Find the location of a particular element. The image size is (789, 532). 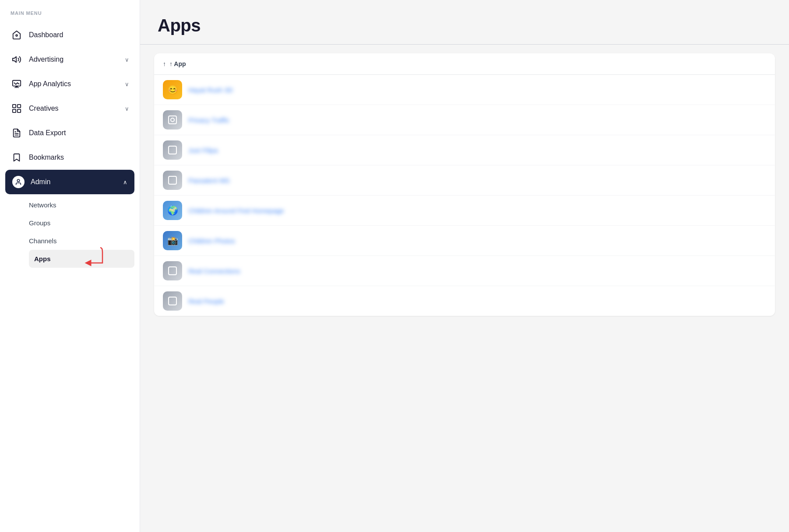

column-label: ↑ App is located at coordinates (173, 64).